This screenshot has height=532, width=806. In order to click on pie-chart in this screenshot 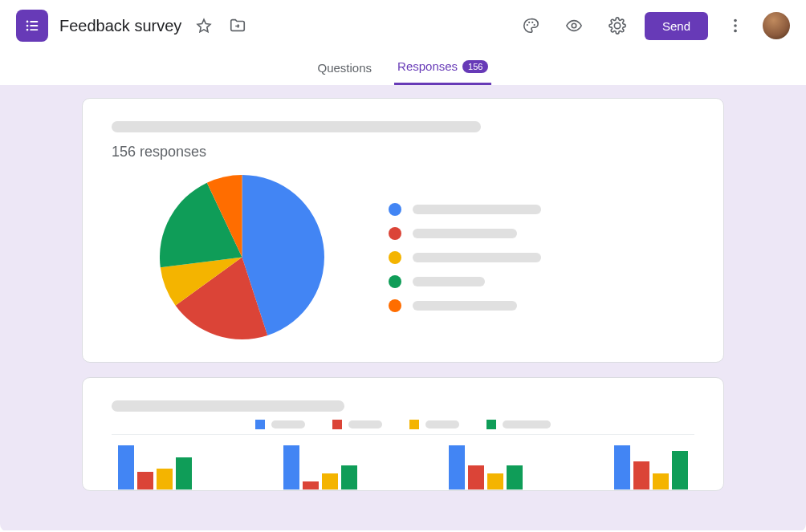, I will do `click(242, 257)`.